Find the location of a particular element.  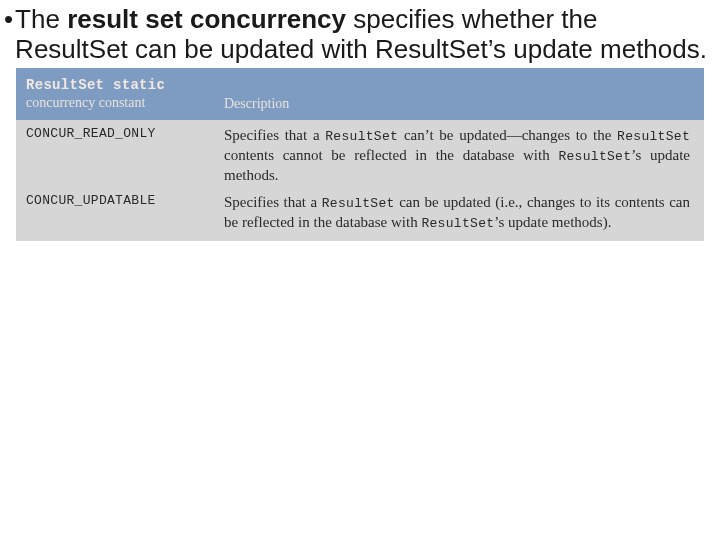

bullet-item: • The result set concurrency specifies w… is located at coordinates (360, 32).